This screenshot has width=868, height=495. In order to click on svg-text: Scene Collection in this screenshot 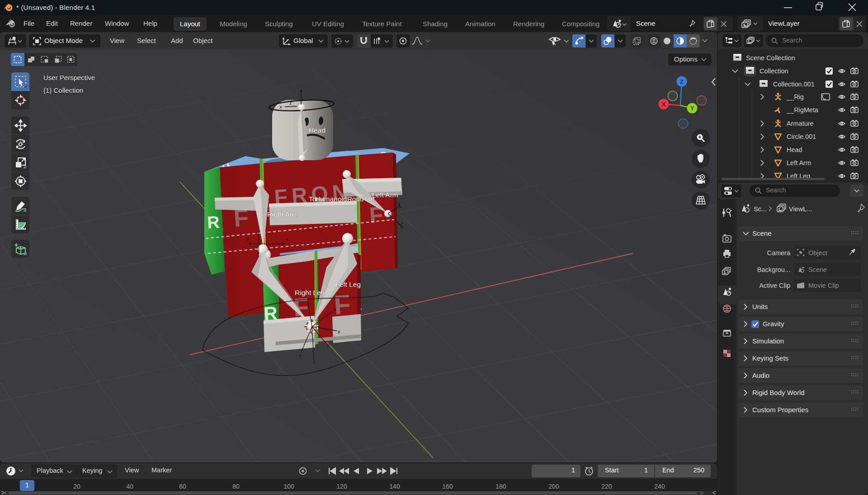, I will do `click(770, 58)`.